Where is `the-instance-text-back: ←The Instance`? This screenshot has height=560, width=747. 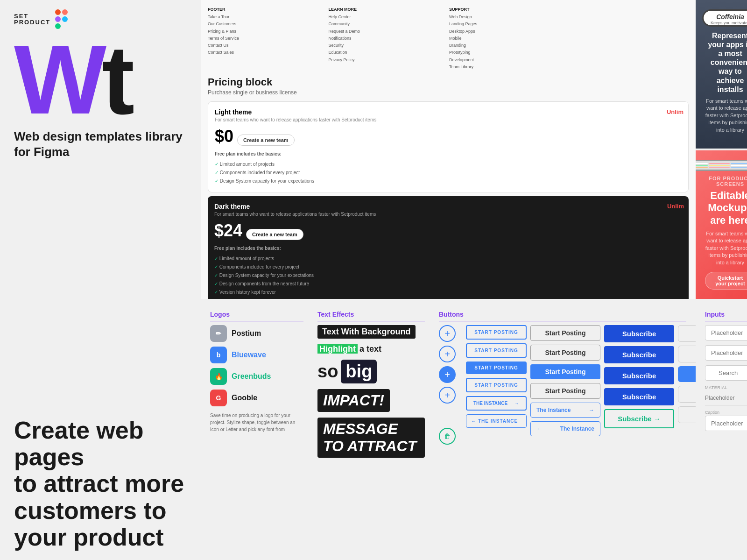 the-instance-text-back: ←The Instance is located at coordinates (565, 429).